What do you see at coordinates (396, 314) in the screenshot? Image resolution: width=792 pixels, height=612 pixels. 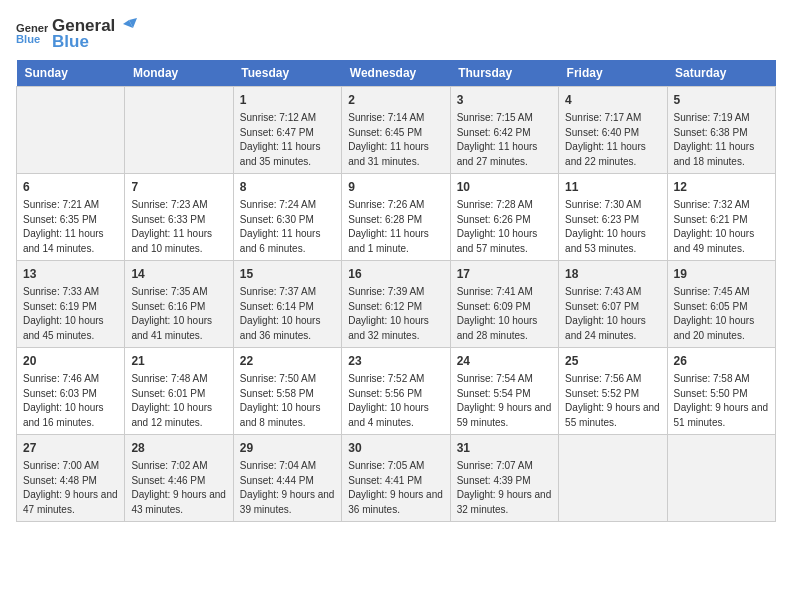 I see `day-info: Sunrise: 7:39 AM Sunset: 6:12 PM Dayligh…` at bounding box center [396, 314].